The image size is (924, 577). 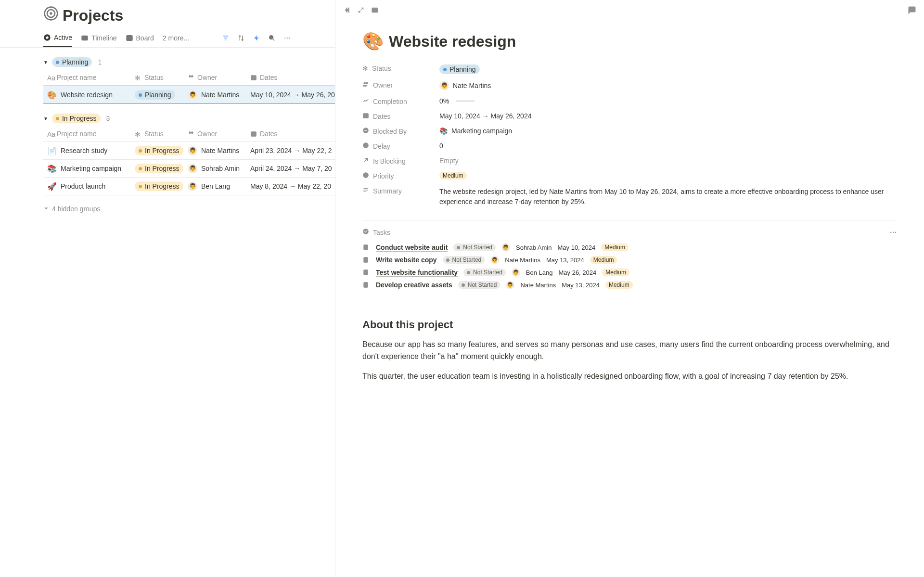 I want to click on detail-header: 🎨 Website redesign, so click(x=629, y=41).